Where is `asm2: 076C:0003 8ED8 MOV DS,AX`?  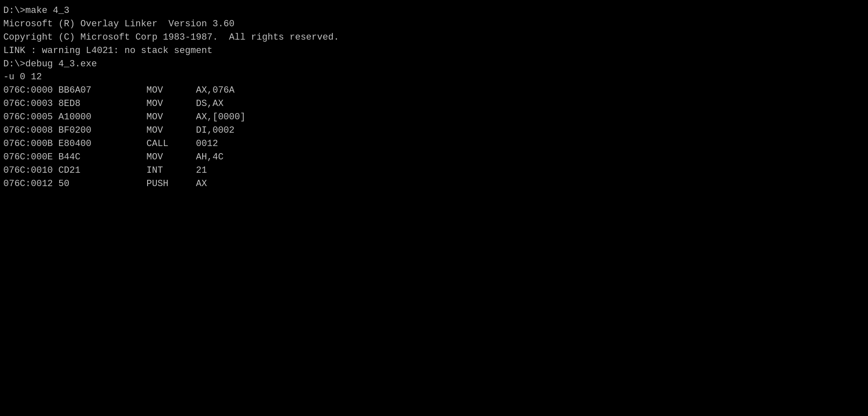 asm2: 076C:0003 8ED8 MOV DS,AX is located at coordinates (434, 104).